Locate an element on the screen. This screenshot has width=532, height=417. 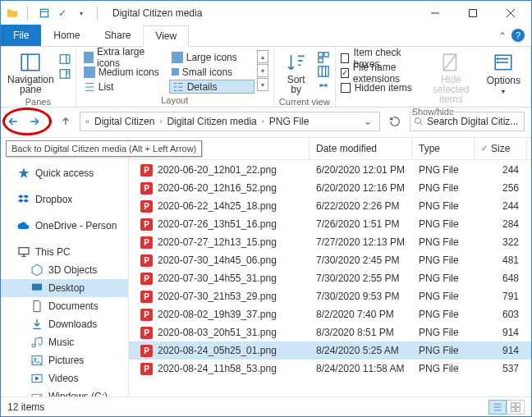
file-row: P2020-07-30_14h45_06.png 7/30/2020 2:45 … is located at coordinates (330, 260).